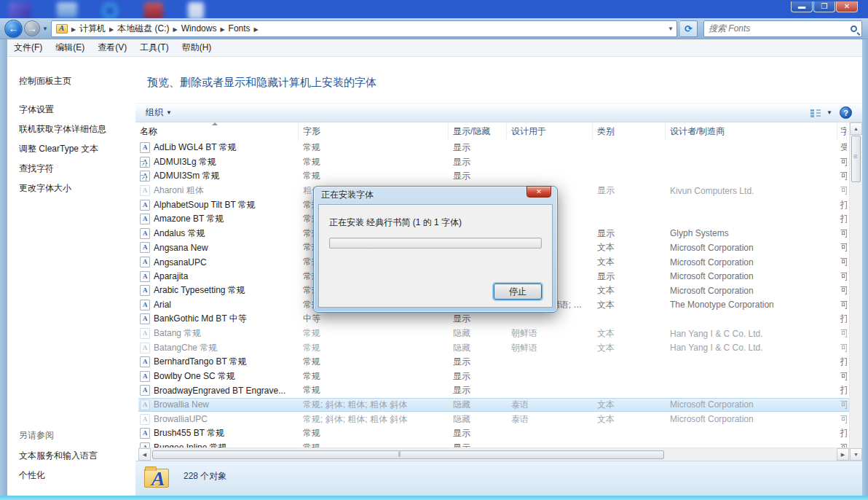 The image size is (868, 500). I want to click on close-button: ✕, so click(847, 7).